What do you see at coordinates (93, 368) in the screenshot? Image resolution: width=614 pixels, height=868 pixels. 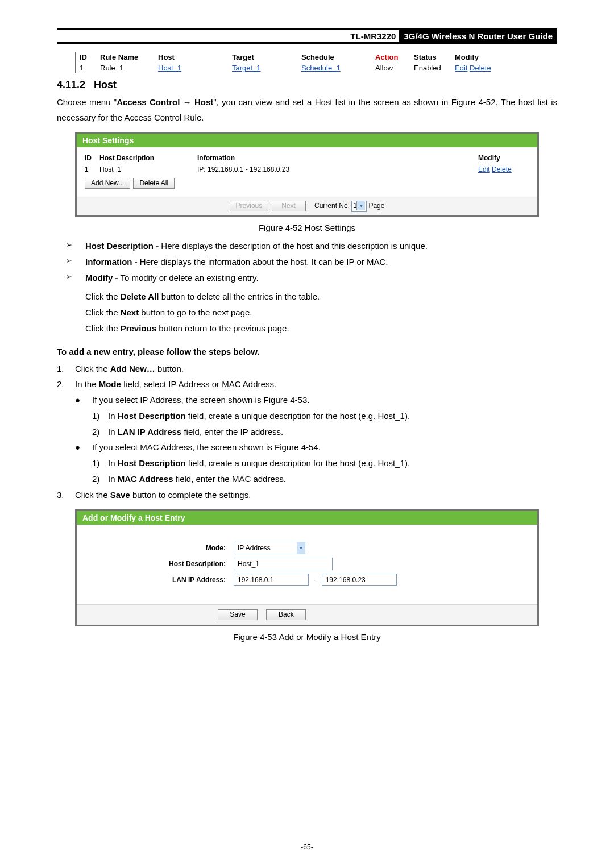 I see `step-1-a: Click the` at bounding box center [93, 368].